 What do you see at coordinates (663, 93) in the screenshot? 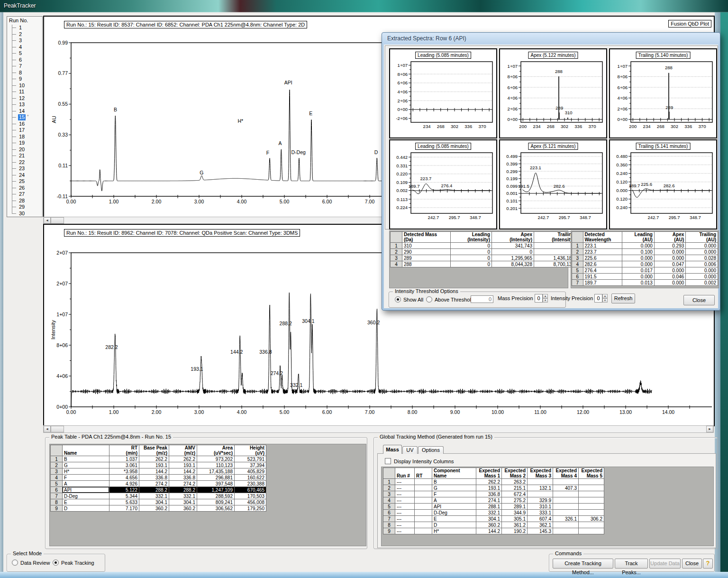
I see `ms-trailing-chart: 1+078+066+064+062+060+002002342683023363…` at bounding box center [663, 93].